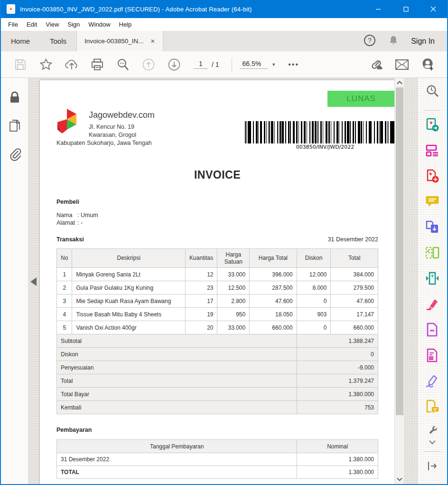  I want to click on right-tools-rail, so click(432, 281).